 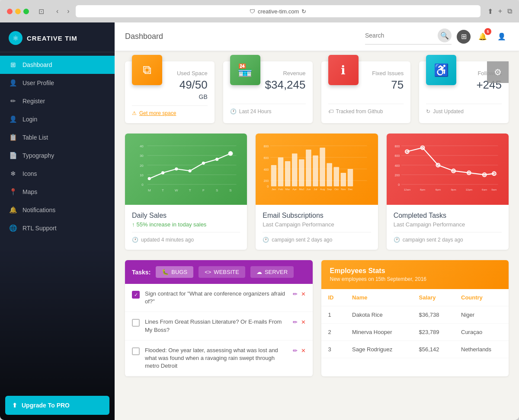 I want to click on sidebar-item-notifications: 🔔 Notifications, so click(x=57, y=210).